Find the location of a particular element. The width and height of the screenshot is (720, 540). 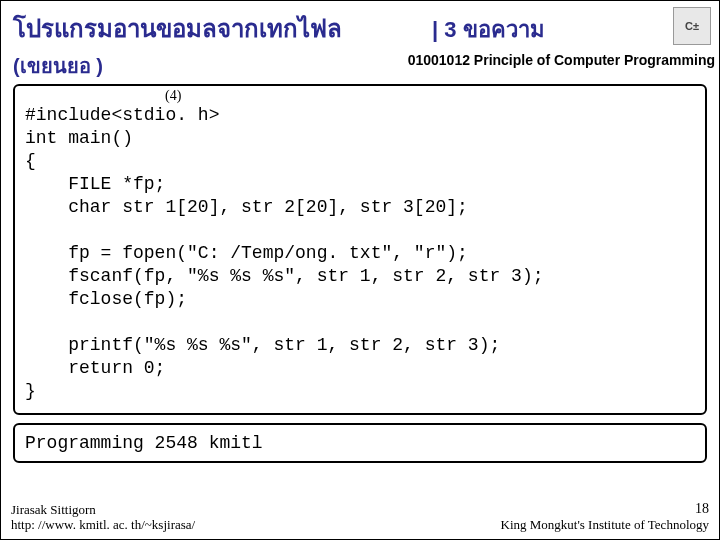

box-number: (4) is located at coordinates (173, 96).